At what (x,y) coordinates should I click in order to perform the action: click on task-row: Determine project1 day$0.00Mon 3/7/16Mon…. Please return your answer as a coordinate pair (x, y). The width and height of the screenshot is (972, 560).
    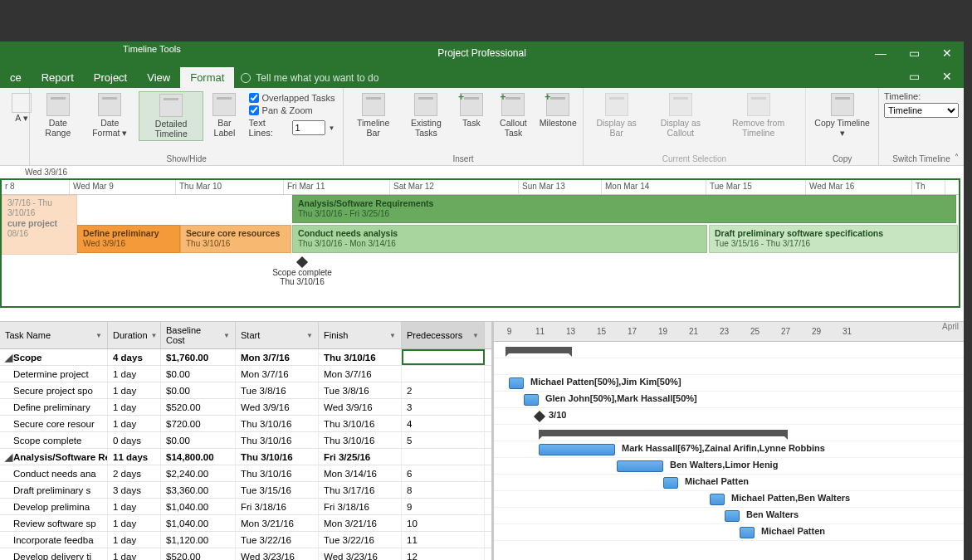
    Looking at the image, I should click on (246, 374).